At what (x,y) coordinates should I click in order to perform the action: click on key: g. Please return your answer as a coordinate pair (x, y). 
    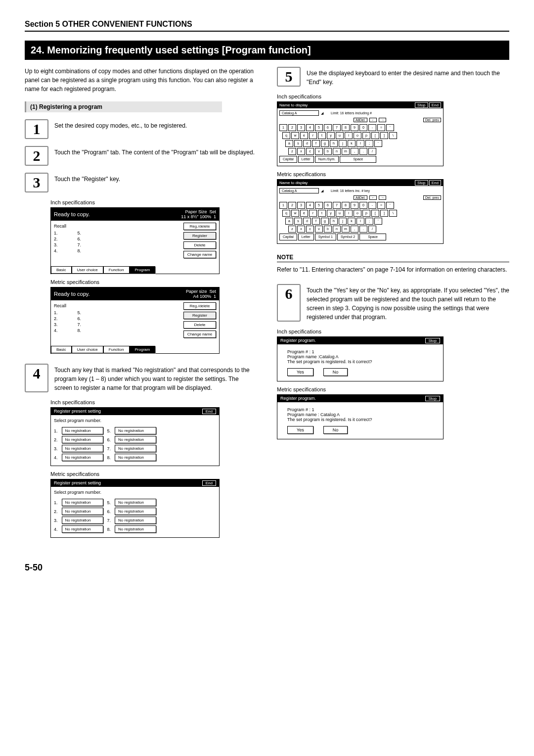
    Looking at the image, I should click on (325, 143).